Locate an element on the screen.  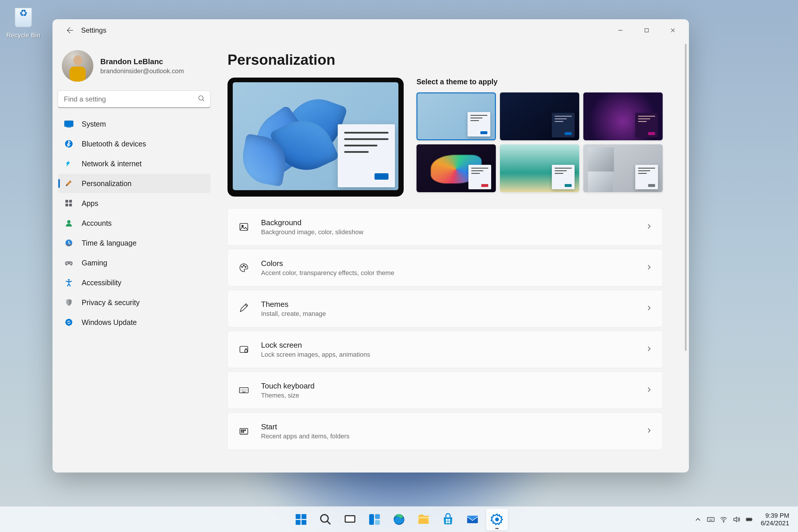
sidebar-item-label: Gaming is located at coordinates (94, 263).